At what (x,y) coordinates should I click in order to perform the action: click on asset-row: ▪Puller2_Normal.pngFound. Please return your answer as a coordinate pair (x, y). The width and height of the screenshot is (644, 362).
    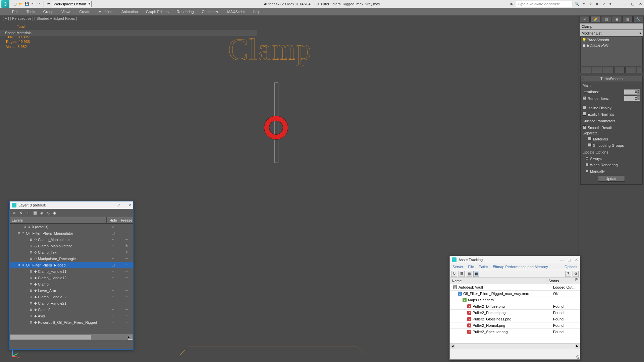
    Looking at the image, I should click on (515, 326).